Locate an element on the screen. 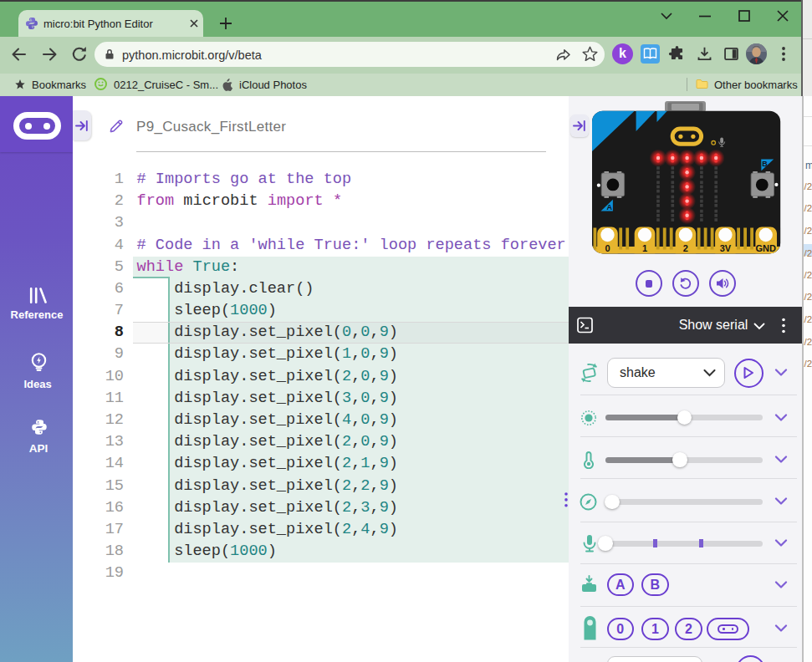 This screenshot has height=662, width=812. svg-text: A is located at coordinates (609, 207).